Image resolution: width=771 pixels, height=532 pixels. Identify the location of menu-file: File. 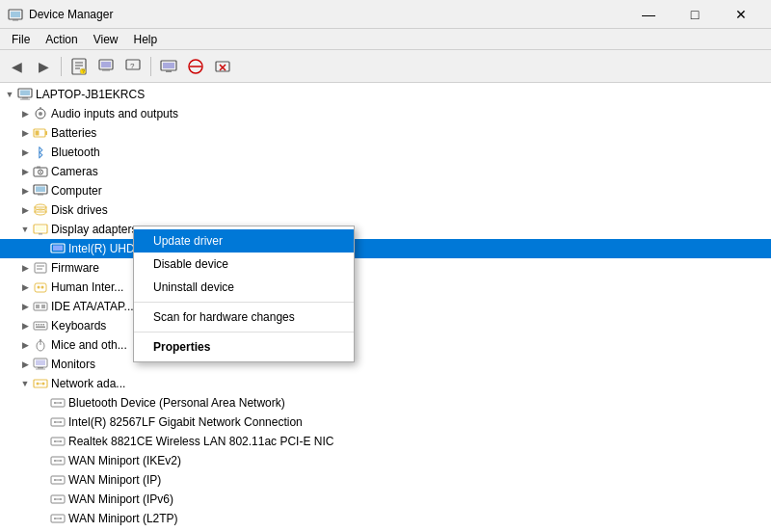
(21, 40).